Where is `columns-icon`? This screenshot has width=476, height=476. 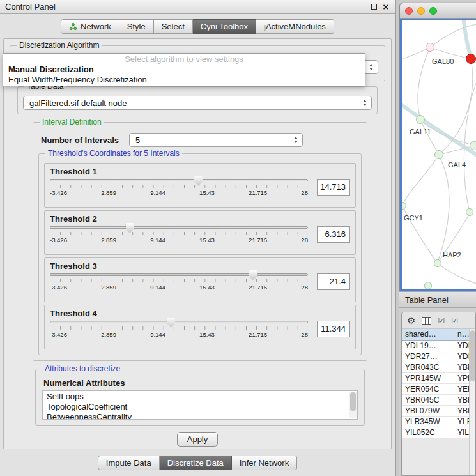
columns-icon is located at coordinates (427, 321).